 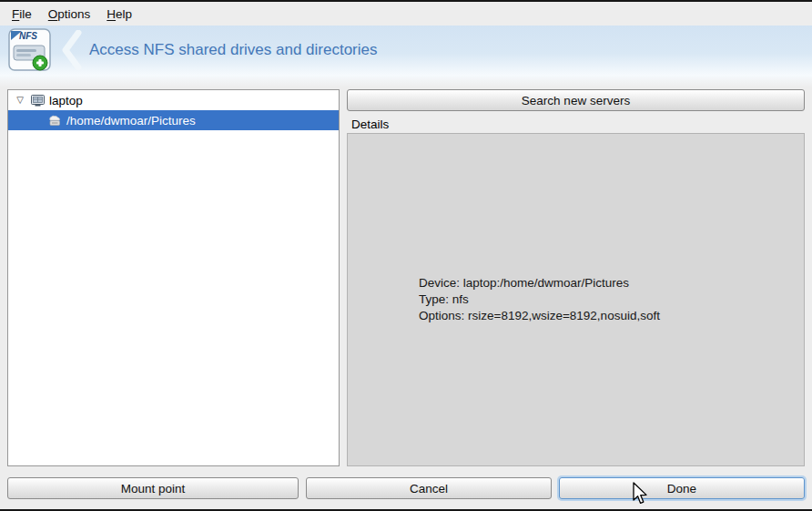 What do you see at coordinates (15, 15) in the screenshot?
I see `menu-file-accel: F` at bounding box center [15, 15].